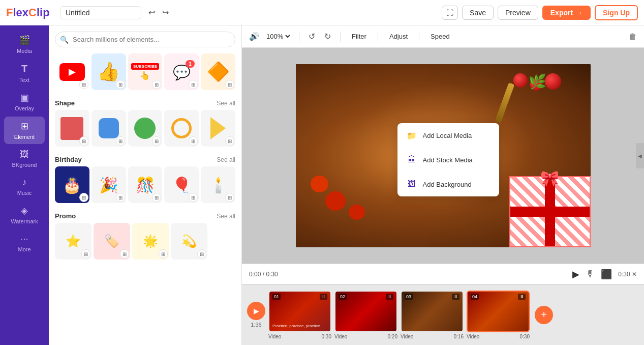  I want to click on sticker-add-btn3: ⊞, so click(157, 84).